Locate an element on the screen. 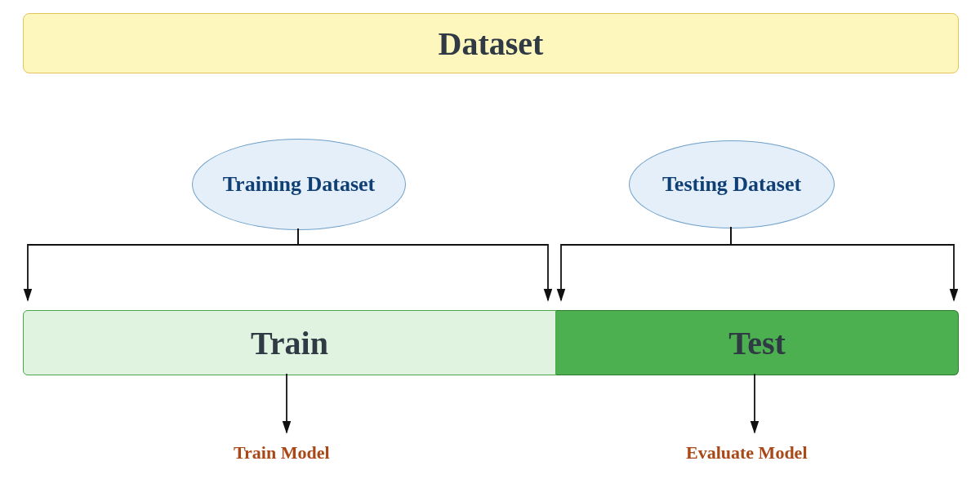  train-box: Train is located at coordinates (289, 343).